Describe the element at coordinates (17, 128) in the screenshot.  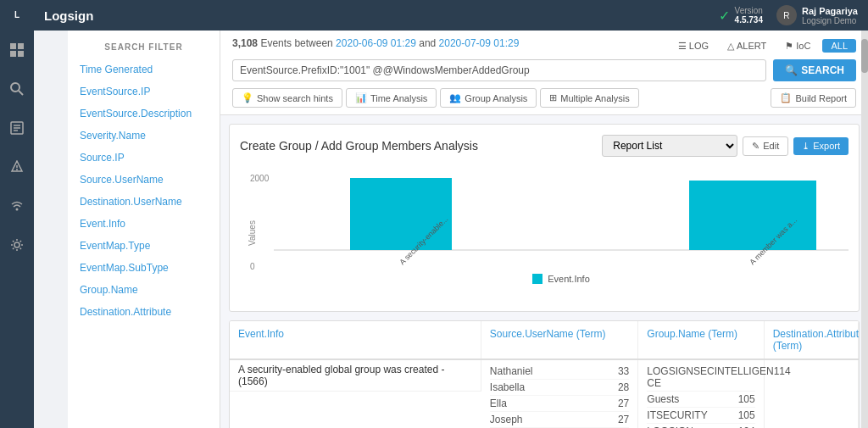
I see `nav-icon-reports` at that location.